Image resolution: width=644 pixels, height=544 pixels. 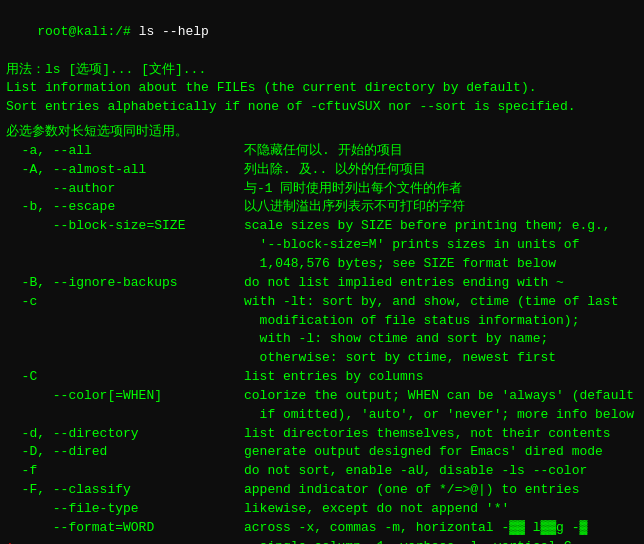 I want to click on col-left: -D, --dired, so click(x=125, y=452).